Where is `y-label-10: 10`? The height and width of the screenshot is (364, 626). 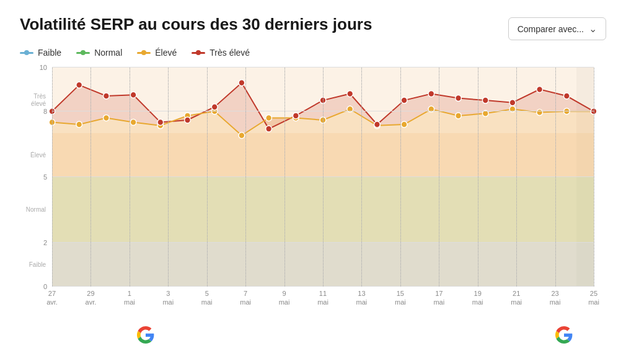
y-label-10: 10 is located at coordinates (43, 67).